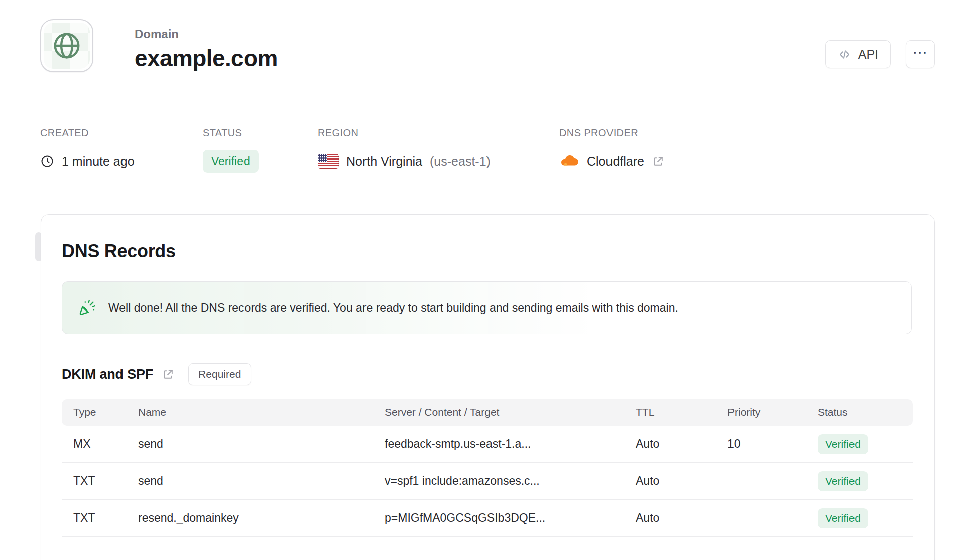 Image resolution: width=976 pixels, height=560 pixels. Describe the element at coordinates (67, 46) in the screenshot. I see `globe-icon` at that location.